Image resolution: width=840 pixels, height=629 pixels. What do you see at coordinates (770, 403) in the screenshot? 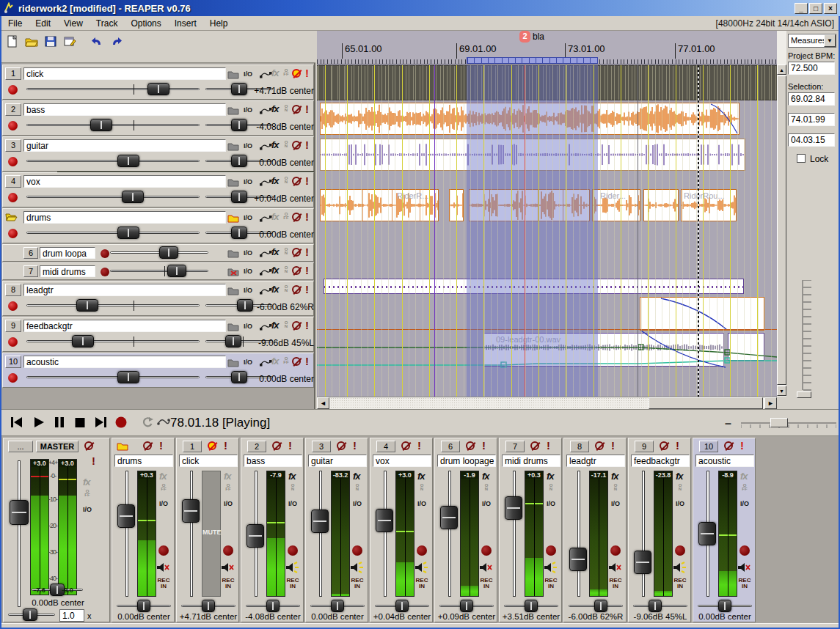
I see `scroll-right-button: ►` at bounding box center [770, 403].